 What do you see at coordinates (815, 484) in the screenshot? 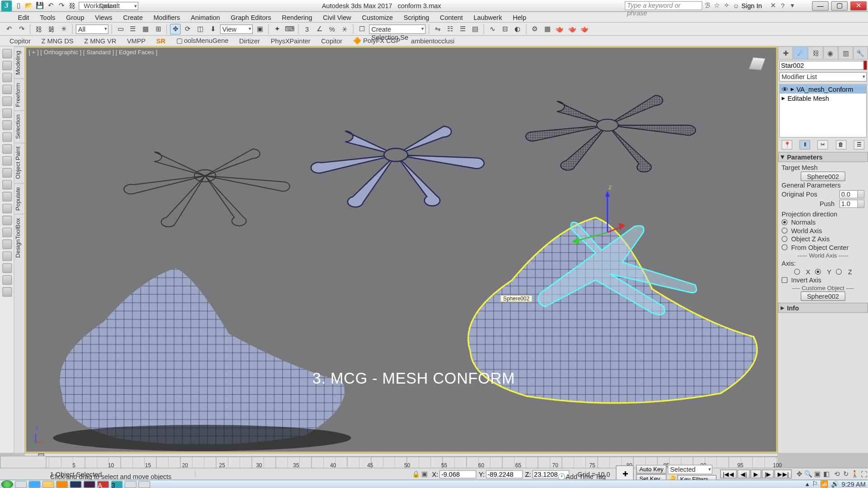
I see `tray-flag-icon: ⚐` at bounding box center [815, 484].